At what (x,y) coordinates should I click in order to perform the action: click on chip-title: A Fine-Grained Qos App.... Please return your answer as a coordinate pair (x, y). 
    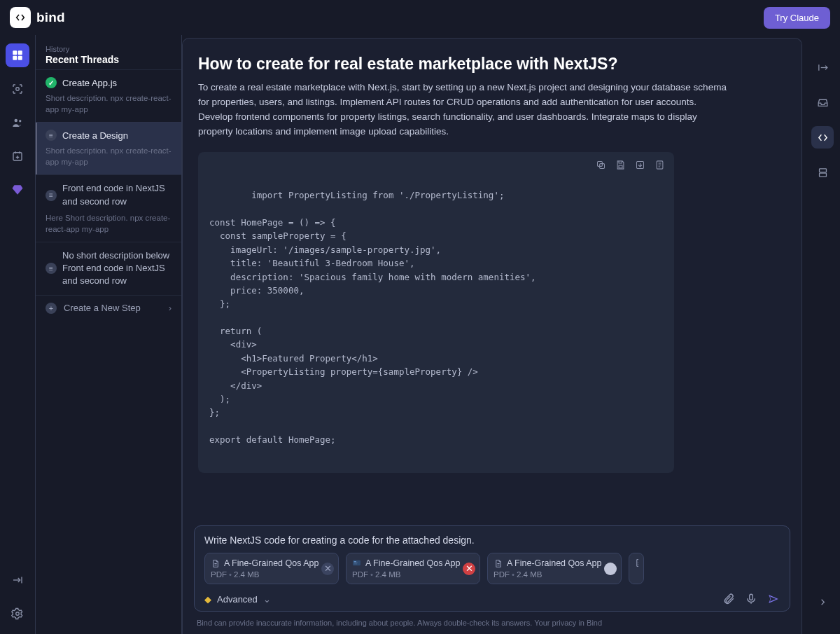
    Looking at the image, I should click on (406, 563).